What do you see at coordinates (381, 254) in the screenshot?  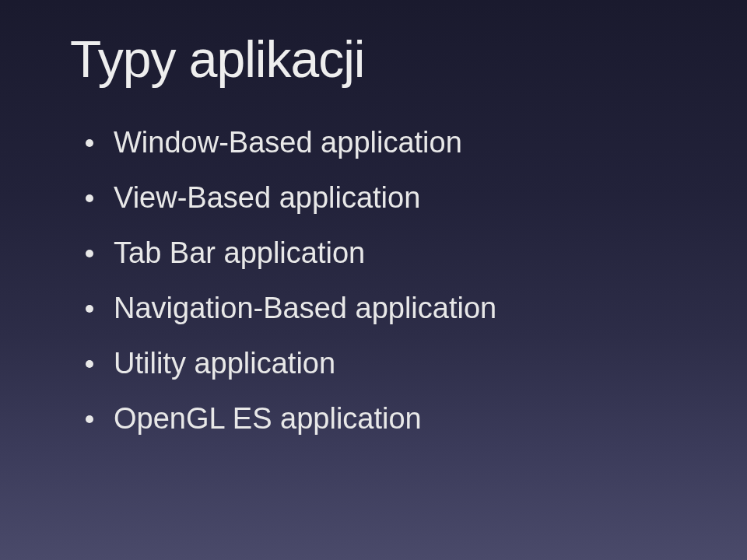 I see `list-item: Tab Bar application` at bounding box center [381, 254].